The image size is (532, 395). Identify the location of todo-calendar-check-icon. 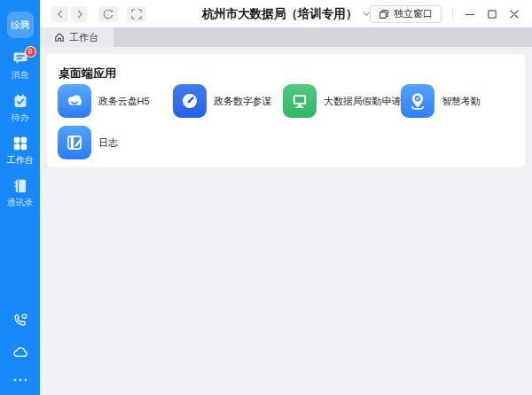
(20, 101).